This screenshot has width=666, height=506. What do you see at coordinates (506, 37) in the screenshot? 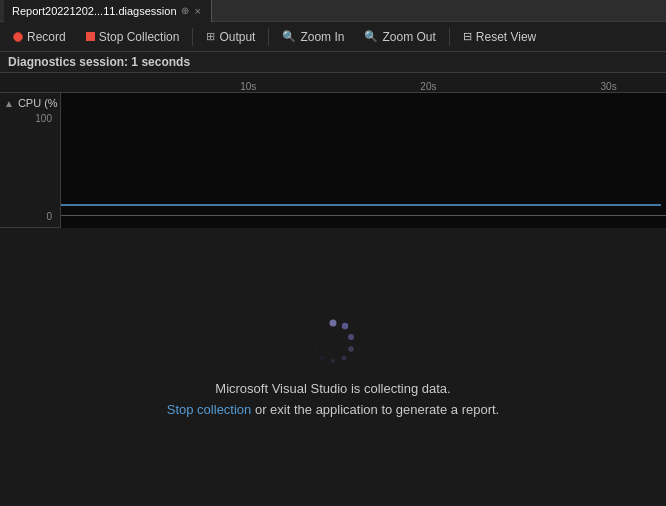
I see `reset-view-label: Reset View` at bounding box center [506, 37].